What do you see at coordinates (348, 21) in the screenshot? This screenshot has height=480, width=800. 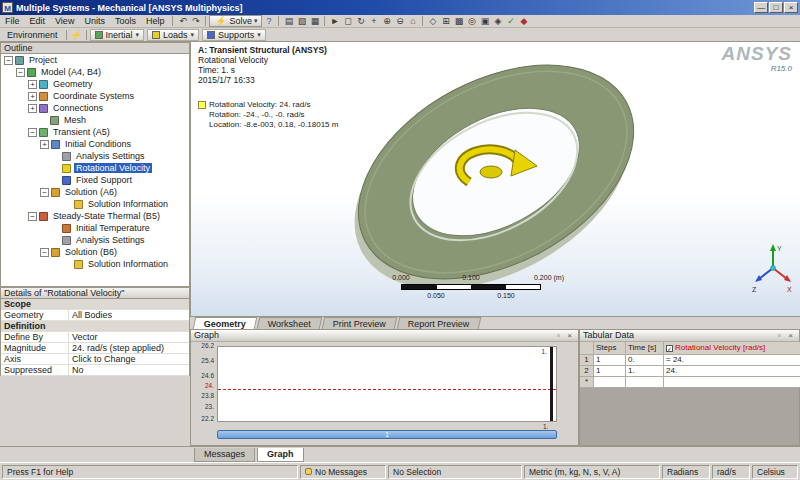 I see `box-select-icon: ◻` at bounding box center [348, 21].